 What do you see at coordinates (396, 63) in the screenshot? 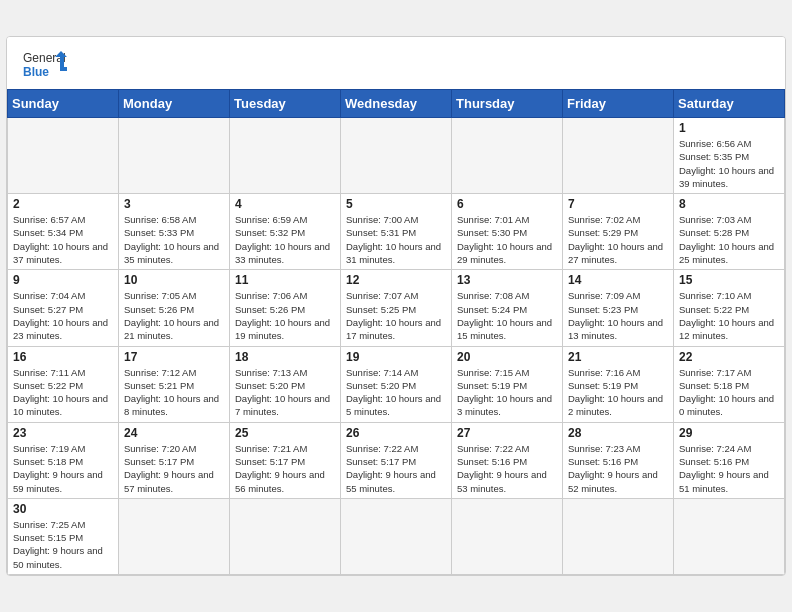
I see `calendar-header: General Blue` at bounding box center [396, 63].